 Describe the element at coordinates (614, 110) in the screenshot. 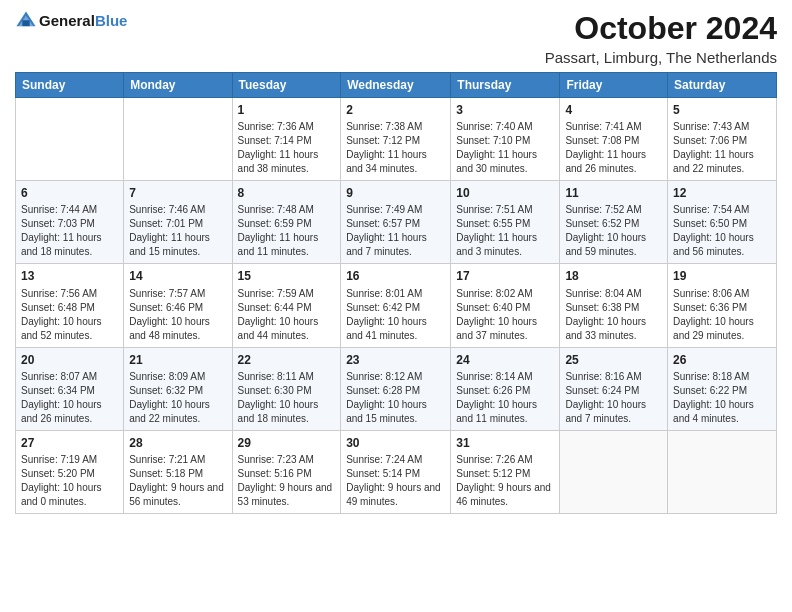

I see `day-number: 4` at that location.